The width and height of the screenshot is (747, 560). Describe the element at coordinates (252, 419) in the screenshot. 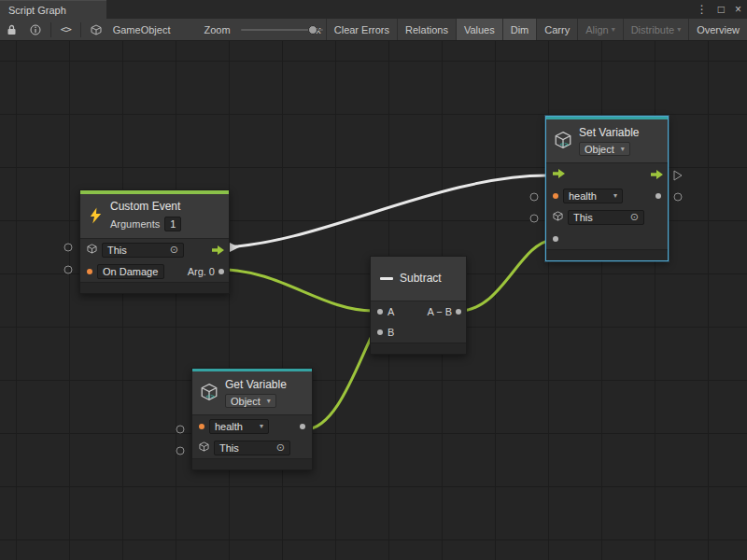

I see `node-get-variable: <> Get Variable Object ▾ health ▾ This ⊙` at that location.